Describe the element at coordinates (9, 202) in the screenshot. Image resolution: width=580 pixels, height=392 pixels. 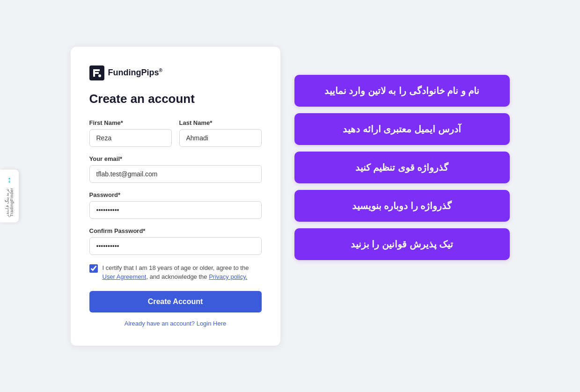
I see `sidebar-label: تریدینگ فایندرTradingFinder` at that location.